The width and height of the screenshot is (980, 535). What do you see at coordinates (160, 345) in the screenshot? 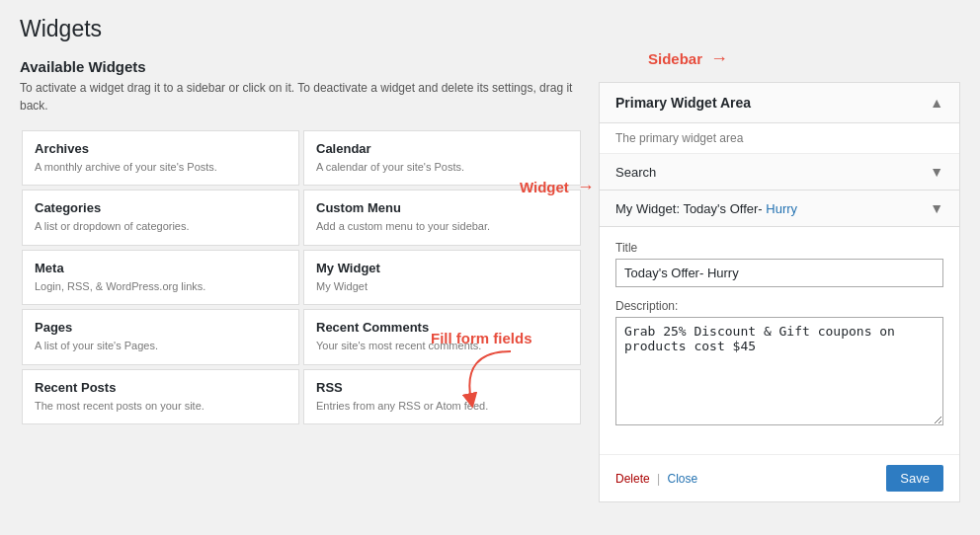
I see `widget-item-pages-desc: A list of your site's Pages.` at bounding box center [160, 345].